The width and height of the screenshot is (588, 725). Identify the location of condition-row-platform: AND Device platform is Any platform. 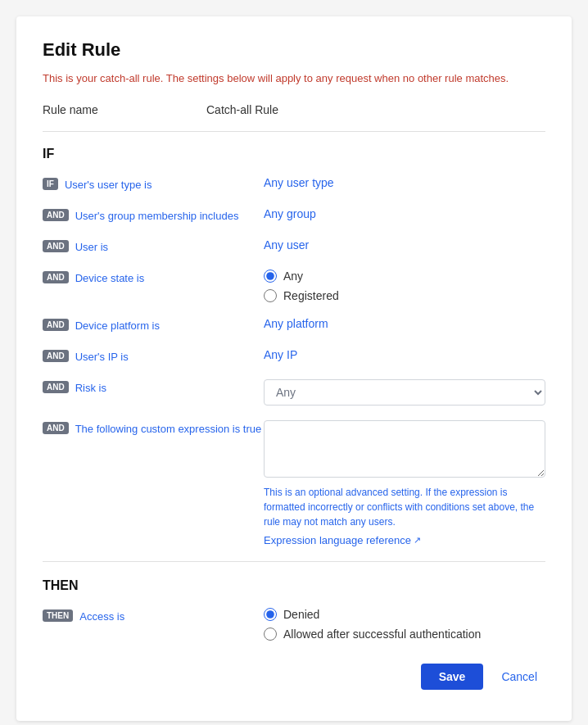
(294, 325).